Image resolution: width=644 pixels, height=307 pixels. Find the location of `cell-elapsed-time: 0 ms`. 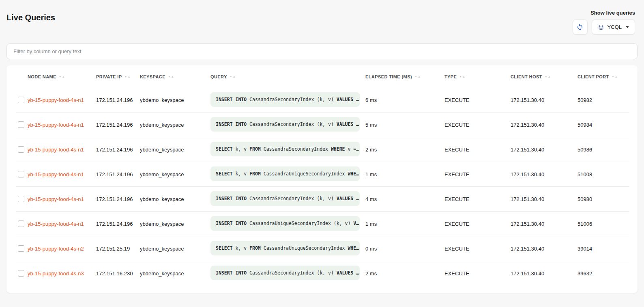

cell-elapsed-time: 0 ms is located at coordinates (405, 249).